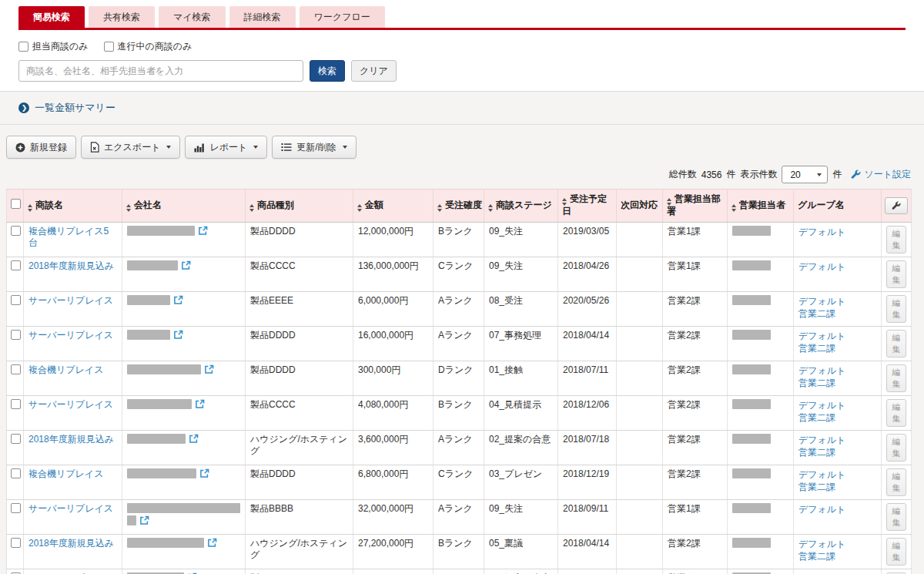 The image size is (924, 574). Describe the element at coordinates (184, 206) in the screenshot. I see `header-2: 会社名` at that location.